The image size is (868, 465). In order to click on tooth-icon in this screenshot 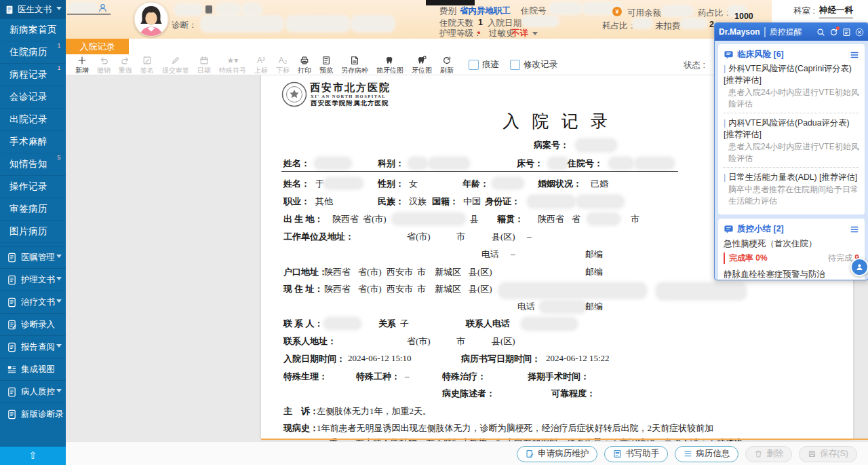, I will do `click(422, 61)`.